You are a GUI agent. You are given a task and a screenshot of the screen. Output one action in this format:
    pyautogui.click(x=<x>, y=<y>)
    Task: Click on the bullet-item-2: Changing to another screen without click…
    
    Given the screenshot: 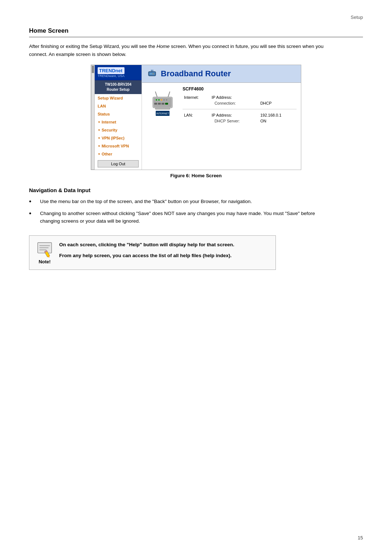 What is the action you would take?
    pyautogui.click(x=178, y=217)
    